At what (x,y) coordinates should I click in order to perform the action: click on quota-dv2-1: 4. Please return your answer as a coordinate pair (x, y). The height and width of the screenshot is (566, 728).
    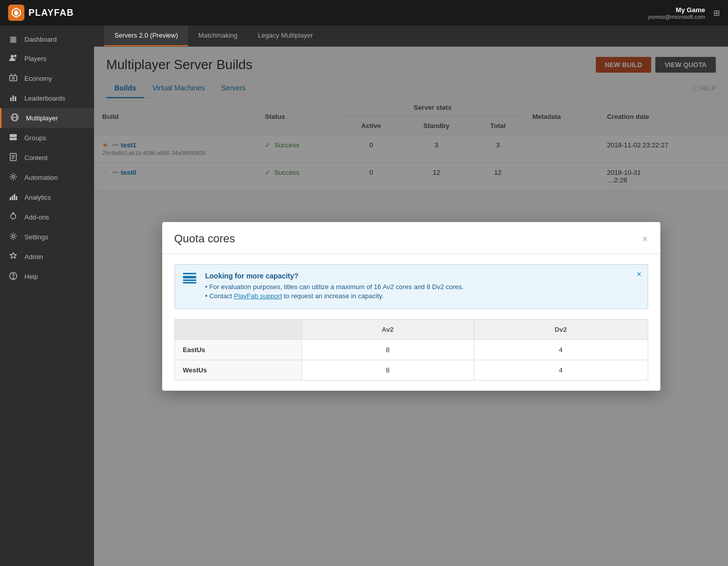
    Looking at the image, I should click on (561, 350).